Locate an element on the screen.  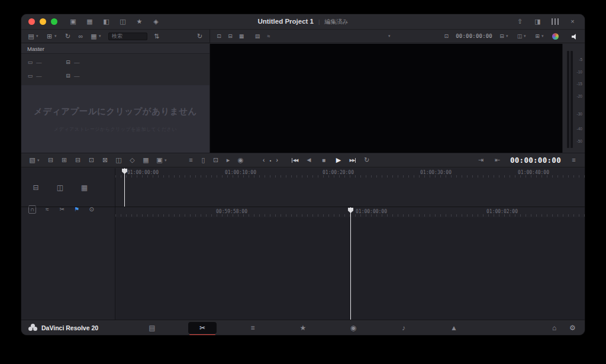
bin-list-view-icon: ▤ is located at coordinates (31, 36).